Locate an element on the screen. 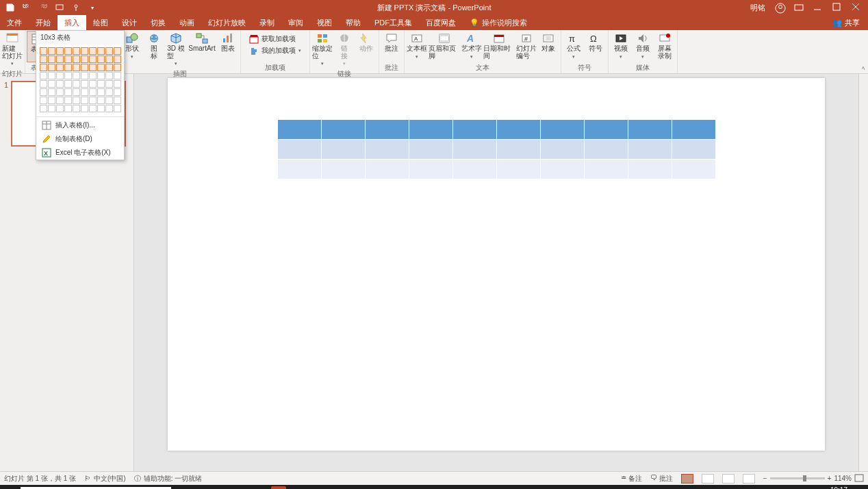  touch-mode-icon is located at coordinates (76, 8).